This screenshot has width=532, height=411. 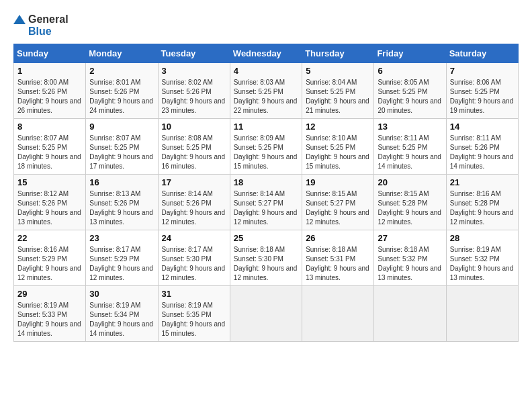 I want to click on day-number: 14, so click(x=482, y=126).